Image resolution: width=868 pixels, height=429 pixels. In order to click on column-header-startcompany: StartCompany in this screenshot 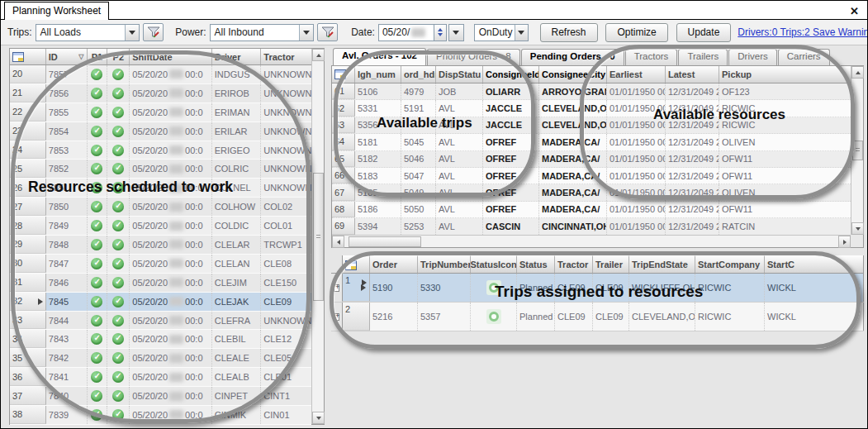, I will do `click(730, 265)`.